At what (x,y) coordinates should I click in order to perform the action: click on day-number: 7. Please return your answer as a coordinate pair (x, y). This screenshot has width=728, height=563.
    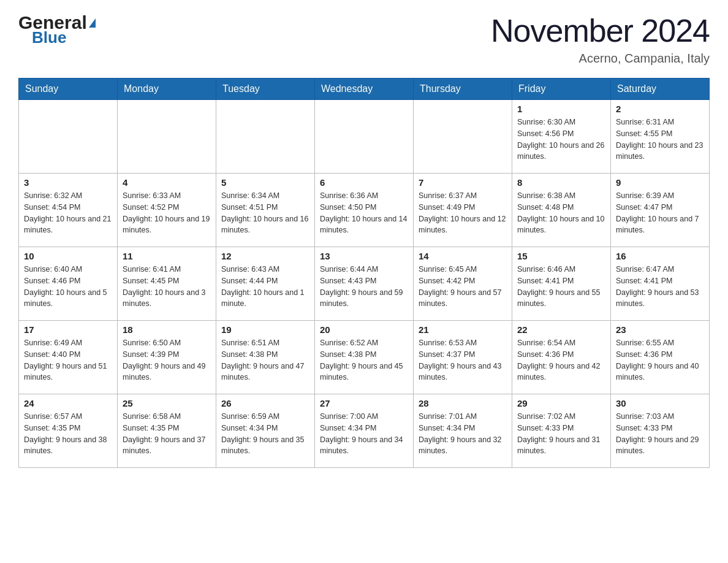
    Looking at the image, I should click on (463, 183).